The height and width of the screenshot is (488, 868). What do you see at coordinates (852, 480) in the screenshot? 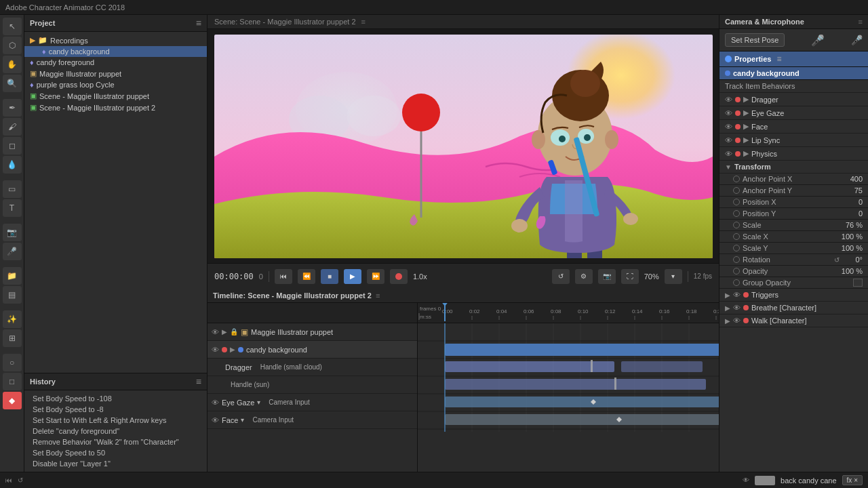
I see `fx-btn: fx ×` at bounding box center [852, 480].